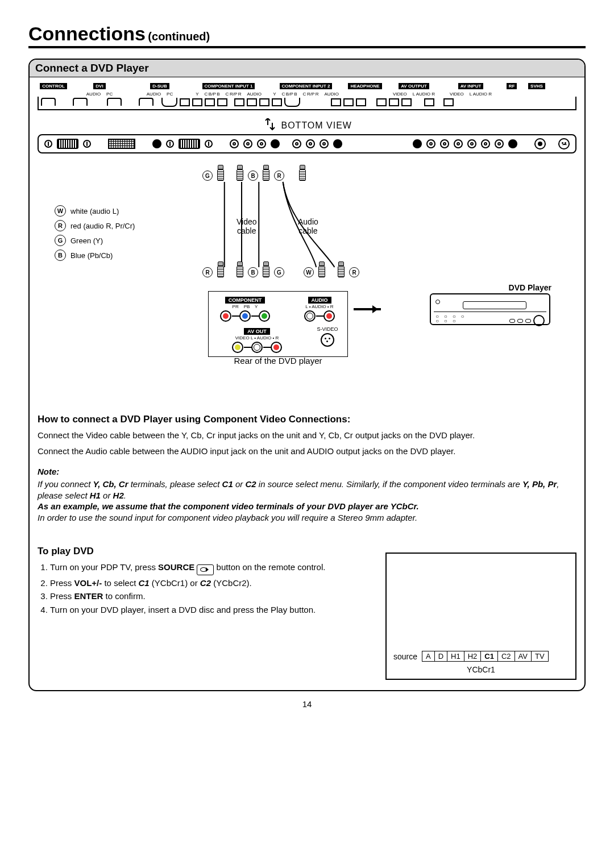 Image resolution: width=614 pixels, height=868 pixels. What do you see at coordinates (307, 103) in the screenshot?
I see `connector-strip` at bounding box center [307, 103].